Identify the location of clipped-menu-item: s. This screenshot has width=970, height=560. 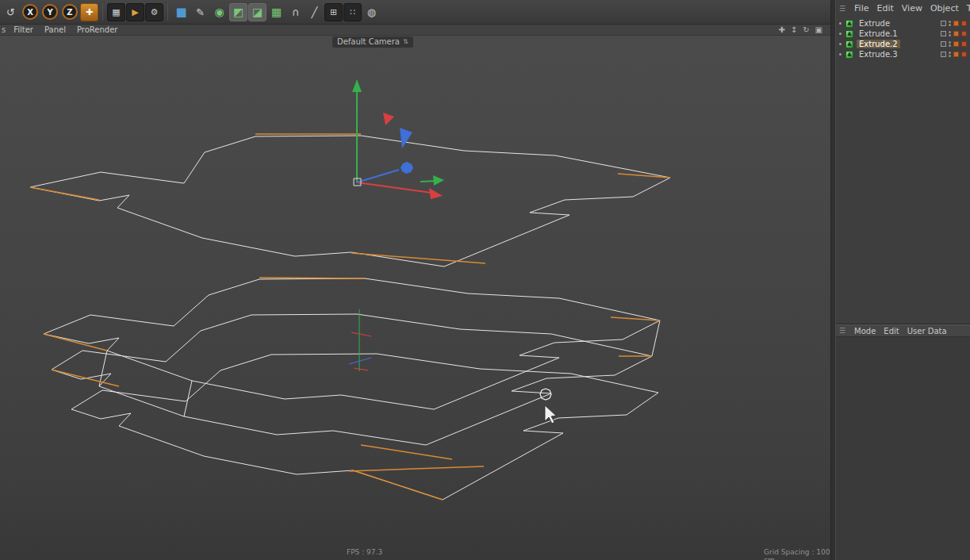
(5, 30).